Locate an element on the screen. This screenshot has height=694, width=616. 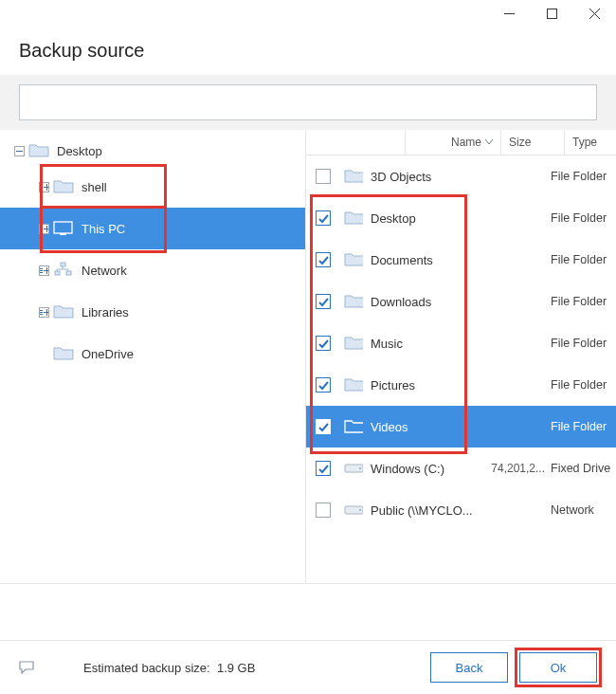
list-row: VideosFile Folder is located at coordinates (461, 427).